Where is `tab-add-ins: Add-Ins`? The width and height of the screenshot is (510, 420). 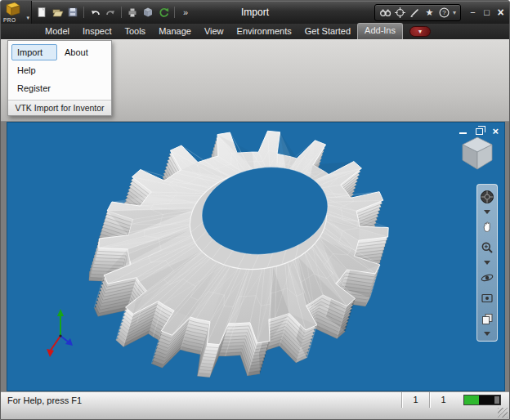
tab-add-ins: Add-Ins is located at coordinates (380, 31).